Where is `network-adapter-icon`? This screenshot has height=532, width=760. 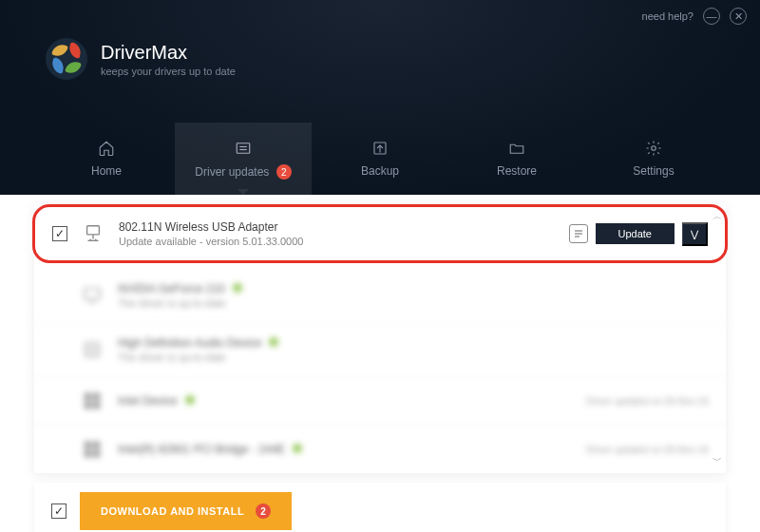
network-adapter-icon is located at coordinates (93, 234).